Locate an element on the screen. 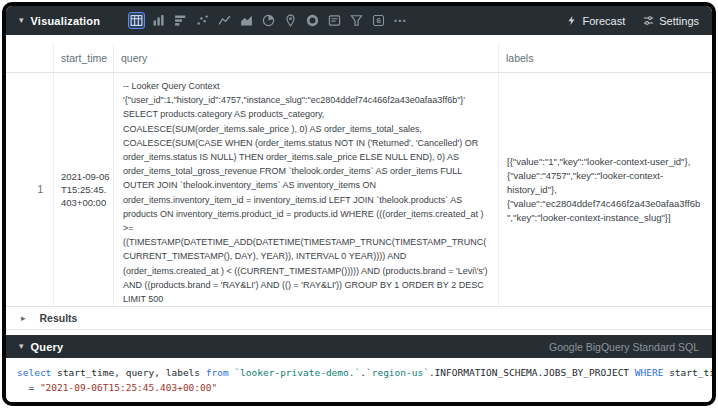  expand-caret-icon: ▸ is located at coordinates (24, 318).